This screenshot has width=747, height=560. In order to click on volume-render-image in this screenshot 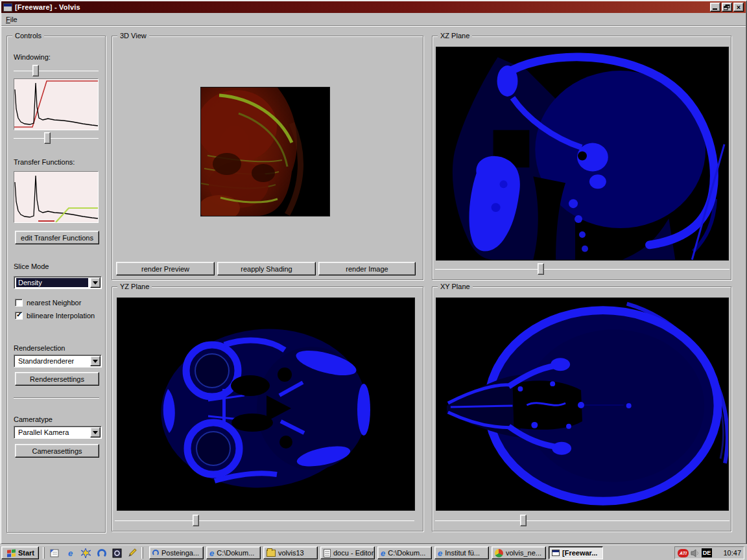, I will do `click(265, 152)`.